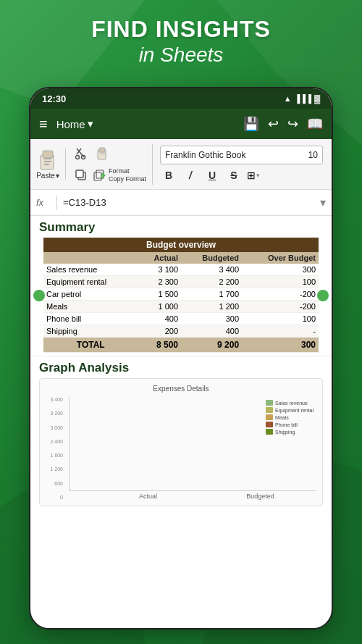 This screenshot has width=362, height=644. What do you see at coordinates (159, 345) in the screenshot?
I see `total-cell: 8 500` at bounding box center [159, 345].